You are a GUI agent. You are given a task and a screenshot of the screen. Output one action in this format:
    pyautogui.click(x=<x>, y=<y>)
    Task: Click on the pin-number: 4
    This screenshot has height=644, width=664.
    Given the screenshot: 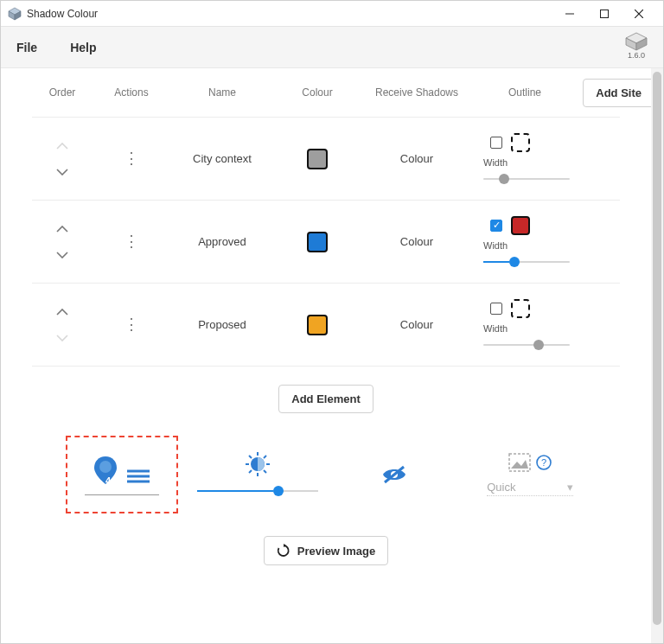 What is the action you would take?
    pyautogui.click(x=108, y=481)
    